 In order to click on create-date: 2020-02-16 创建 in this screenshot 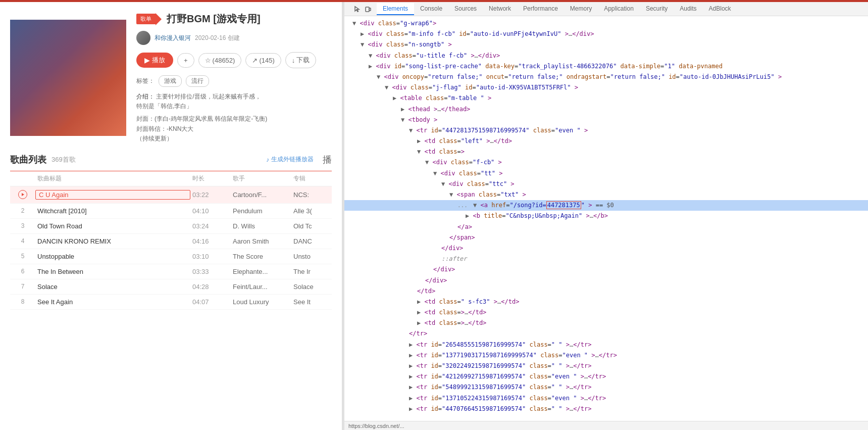, I will do `click(217, 38)`.